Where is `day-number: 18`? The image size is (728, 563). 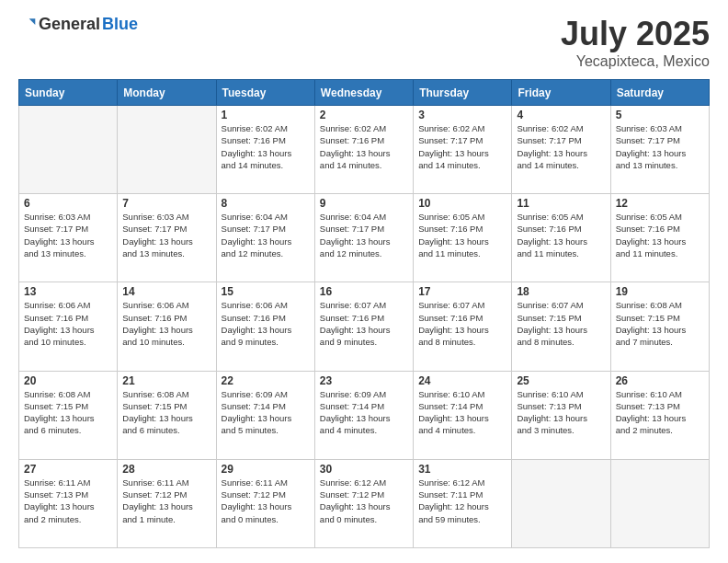
day-number: 18 is located at coordinates (561, 292).